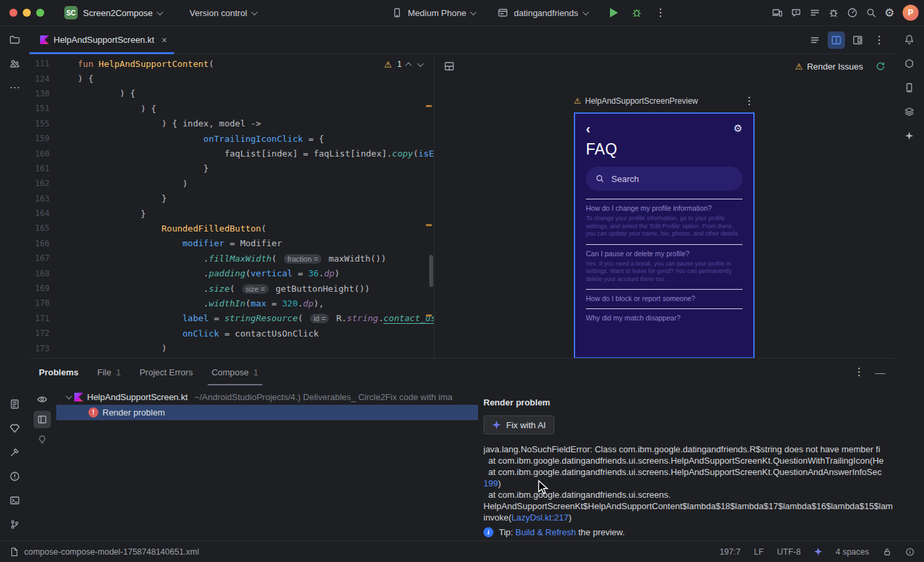 The image size is (924, 562). Describe the element at coordinates (40, 288) in the screenshot. I see `line-number: 169` at that location.